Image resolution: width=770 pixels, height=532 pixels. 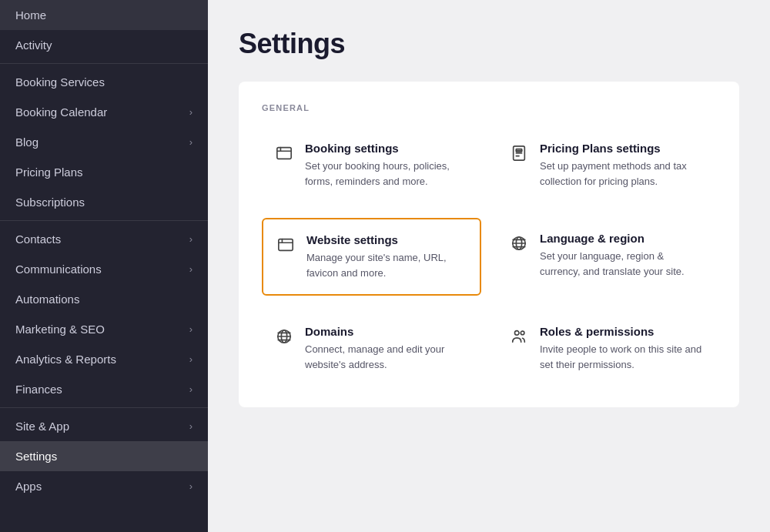 What do you see at coordinates (607, 348) in the screenshot?
I see `settings-card-roles-permissions: Roles & permissionsInvite people to work…` at bounding box center [607, 348].